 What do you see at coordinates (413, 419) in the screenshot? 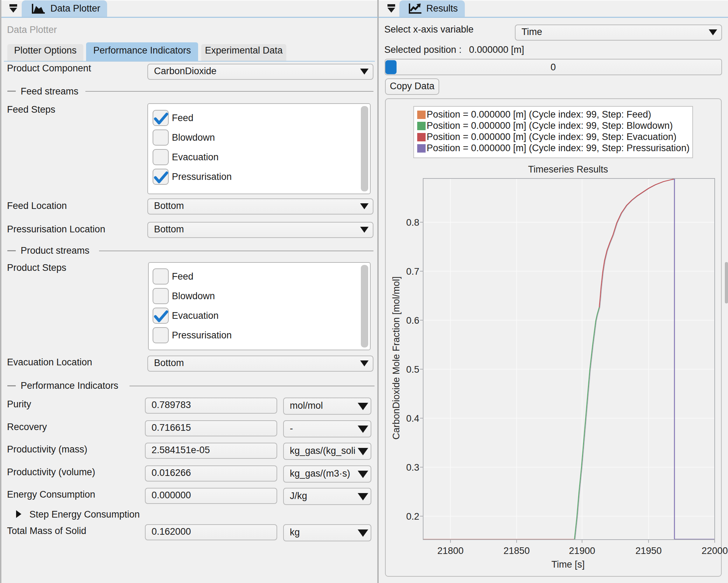
I see `svg-text: 0.4` at bounding box center [413, 419].